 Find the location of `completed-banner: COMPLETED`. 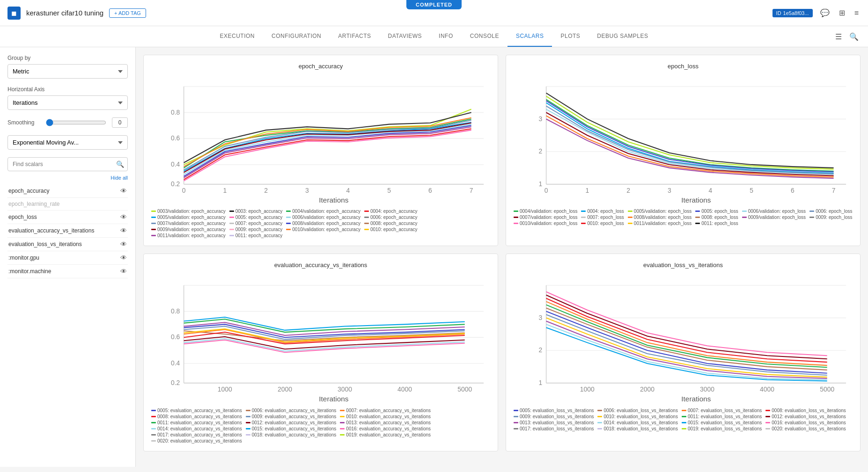

completed-banner: COMPLETED is located at coordinates (434, 5).